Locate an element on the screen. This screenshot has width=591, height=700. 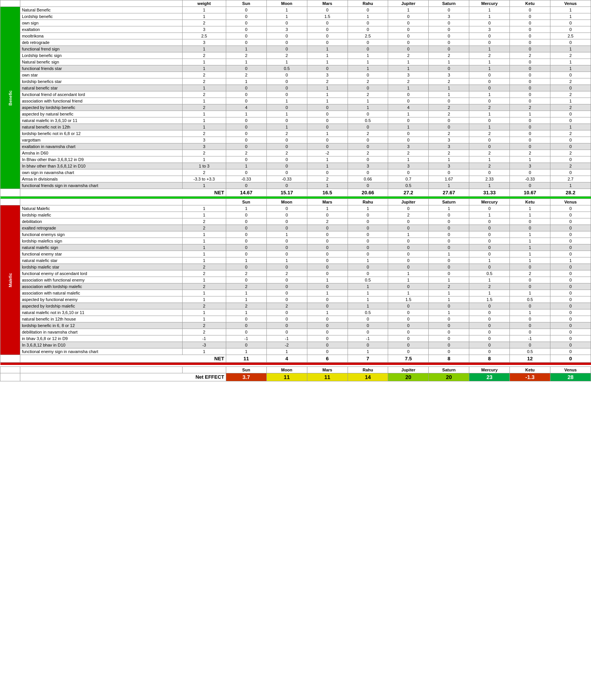
benefic-row-25: own sign in navamsha chart 2 0 0 0 0 0 0… is located at coordinates (296, 173).